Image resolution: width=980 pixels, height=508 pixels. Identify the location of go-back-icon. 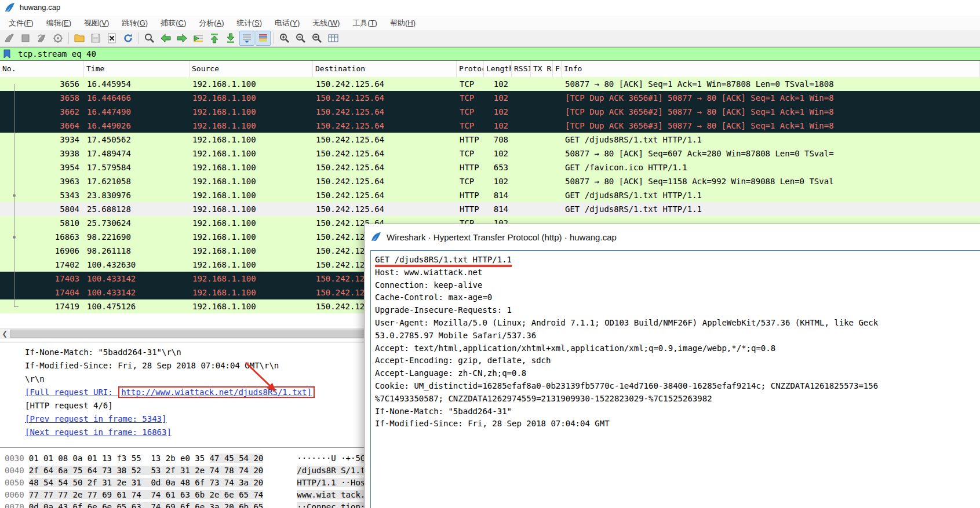
(166, 38).